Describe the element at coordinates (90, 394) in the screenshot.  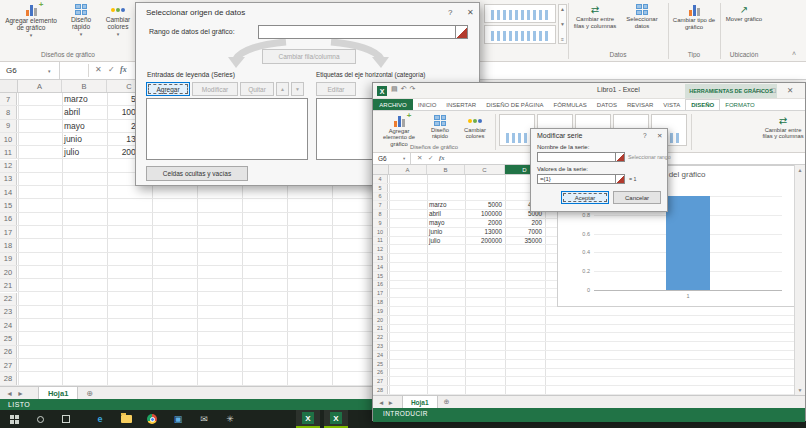
I see `add-sheet-icon: ⊕` at that location.